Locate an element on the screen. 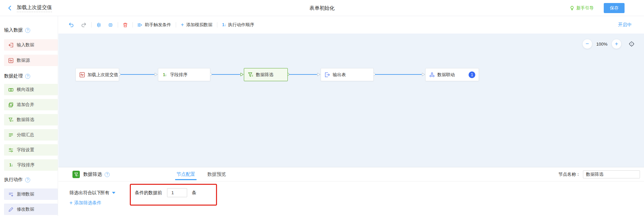  sidebar-item-data-filter: 数据筛选 is located at coordinates (31, 120).